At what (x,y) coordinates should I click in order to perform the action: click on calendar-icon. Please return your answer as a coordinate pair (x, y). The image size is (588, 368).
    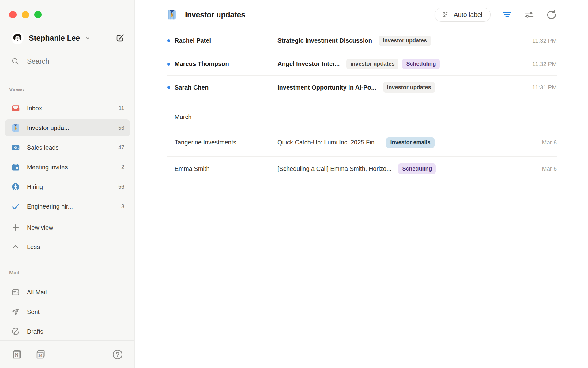
    Looking at the image, I should click on (16, 167).